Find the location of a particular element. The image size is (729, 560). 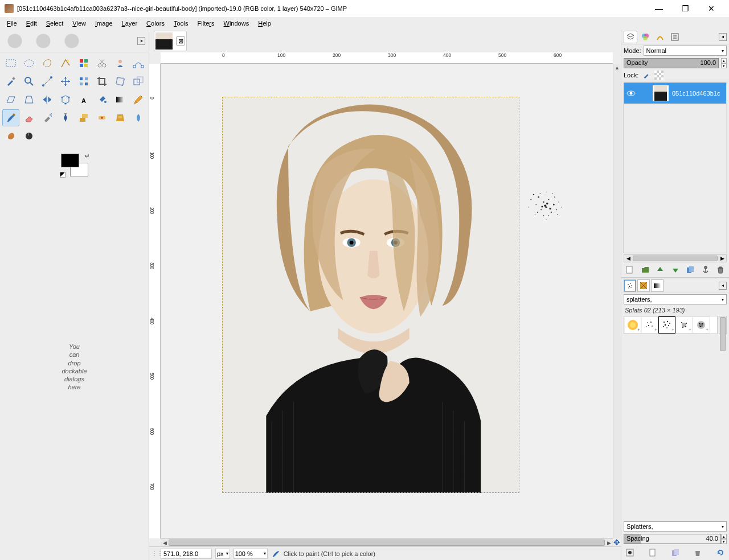

menu-tools: Tools is located at coordinates (181, 23).